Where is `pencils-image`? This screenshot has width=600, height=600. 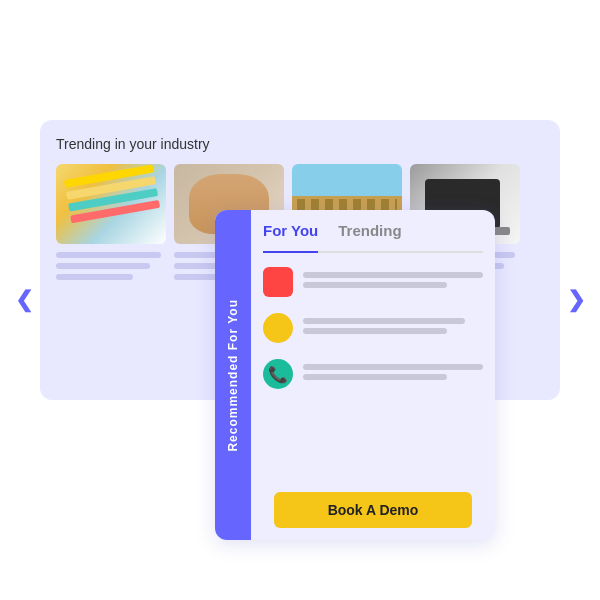
pencils-image is located at coordinates (111, 204).